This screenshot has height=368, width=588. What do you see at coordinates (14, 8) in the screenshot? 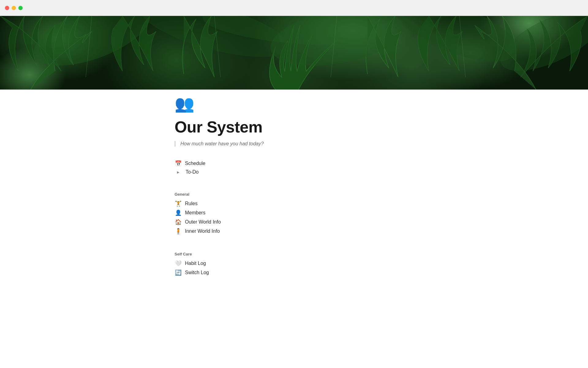
I see `minimize-button` at bounding box center [14, 8].